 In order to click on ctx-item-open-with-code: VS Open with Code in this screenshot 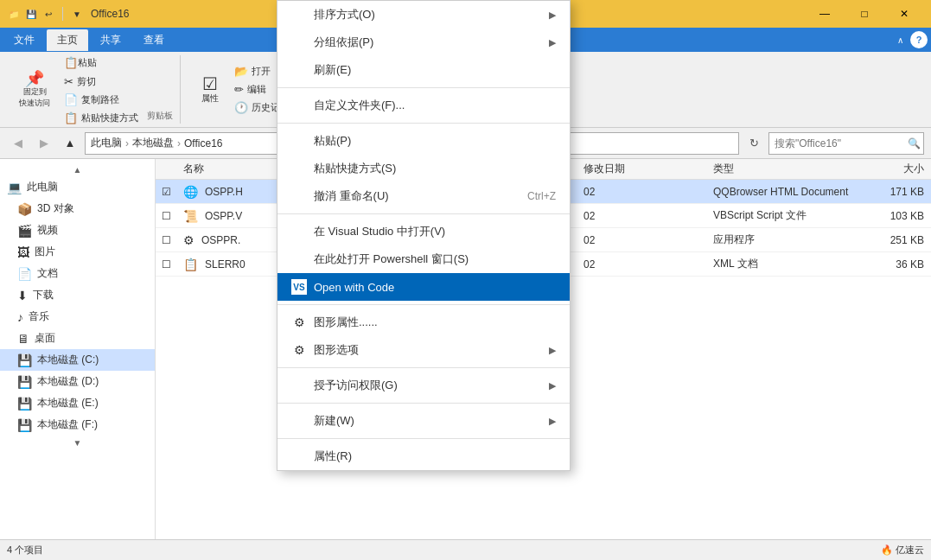, I will do `click(424, 287)`.